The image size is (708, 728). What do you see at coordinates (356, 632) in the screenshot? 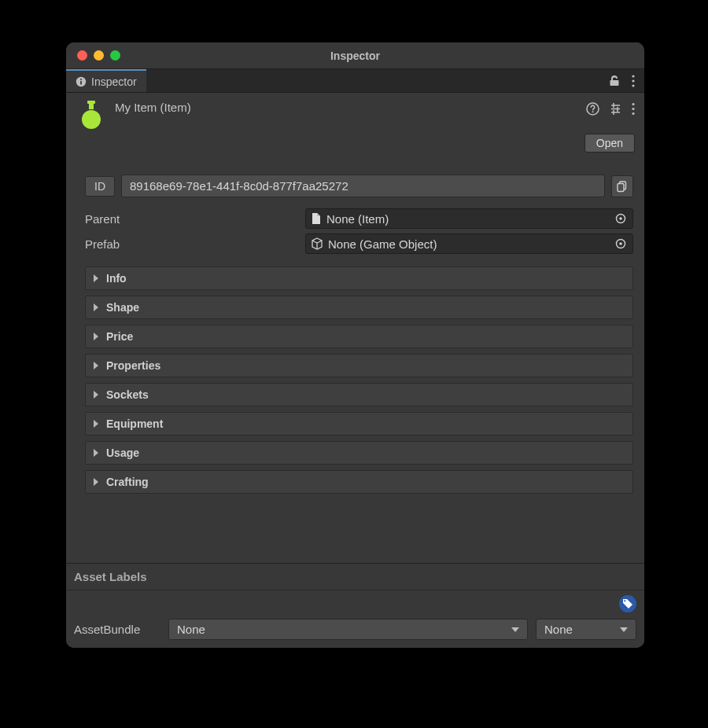
I see `asset-bundle-row: AssetBundle None None` at bounding box center [356, 632].